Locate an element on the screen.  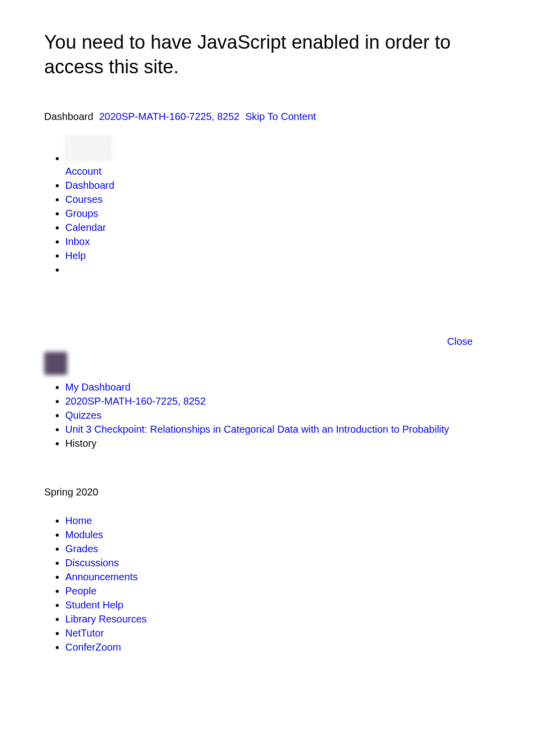
avatar-icon is located at coordinates (88, 148).